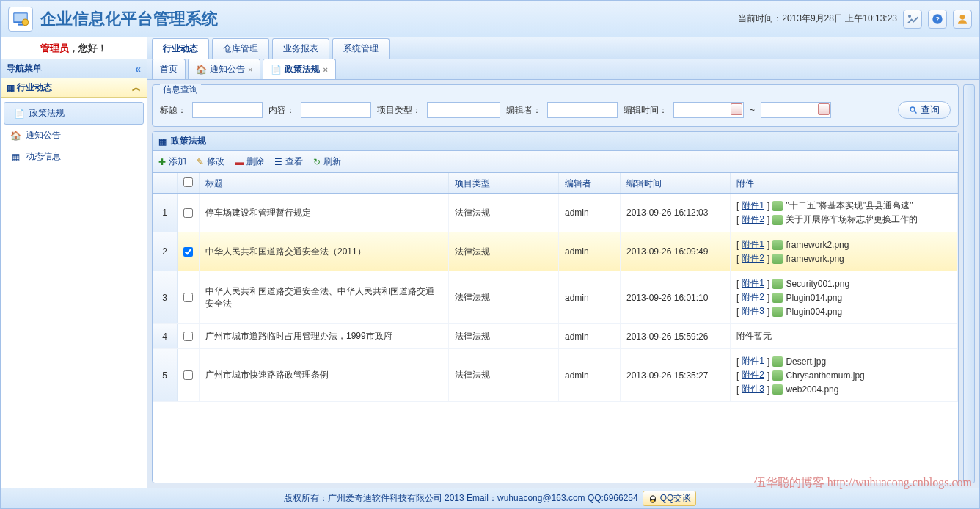 Image resolution: width=980 pixels, height=509 pixels. I want to click on qq-chat-button: QQ交谈, so click(670, 499).